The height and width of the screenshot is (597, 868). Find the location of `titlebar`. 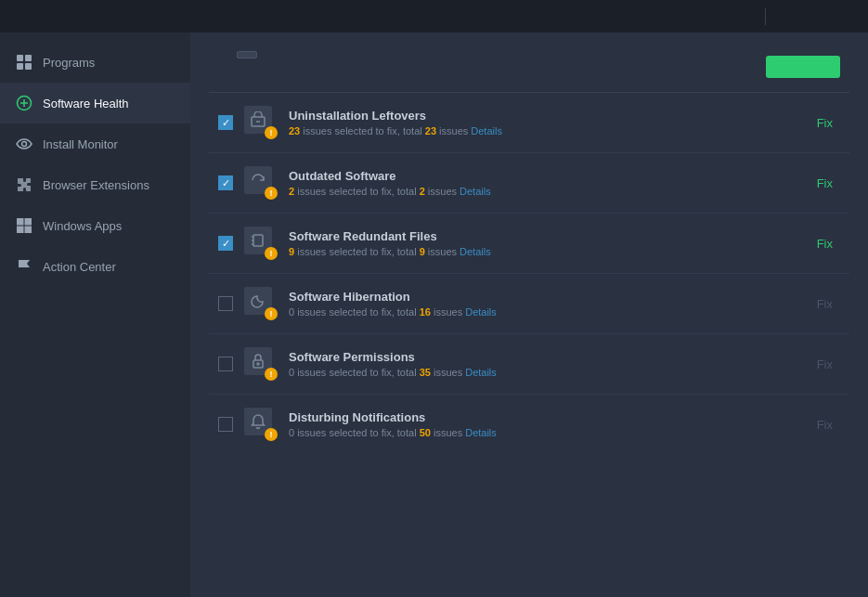

titlebar is located at coordinates (434, 17).